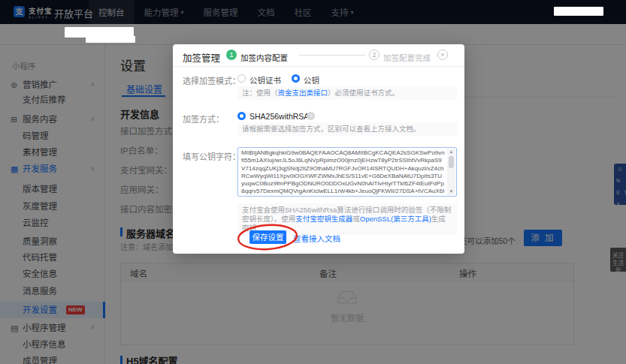 The image size is (626, 364). I want to click on mode-note-prefix: 注：使用（, so click(260, 93).